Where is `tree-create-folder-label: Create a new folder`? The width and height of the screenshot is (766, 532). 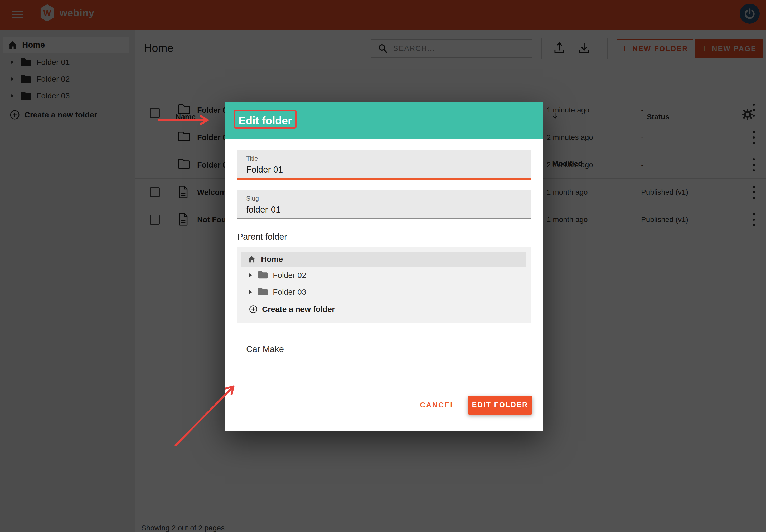
tree-create-folder-label: Create a new folder is located at coordinates (298, 309).